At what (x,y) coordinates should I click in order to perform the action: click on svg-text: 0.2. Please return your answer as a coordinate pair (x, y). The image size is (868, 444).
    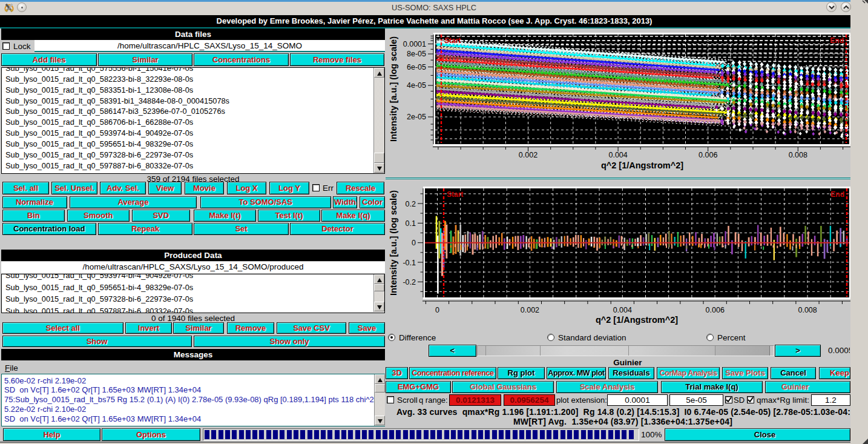
    Looking at the image, I should click on (410, 204).